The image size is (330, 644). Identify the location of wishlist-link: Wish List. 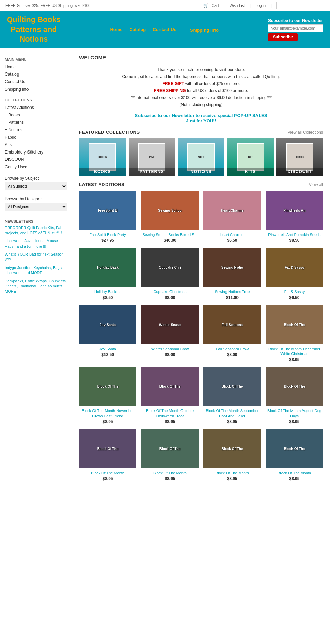
(237, 5).